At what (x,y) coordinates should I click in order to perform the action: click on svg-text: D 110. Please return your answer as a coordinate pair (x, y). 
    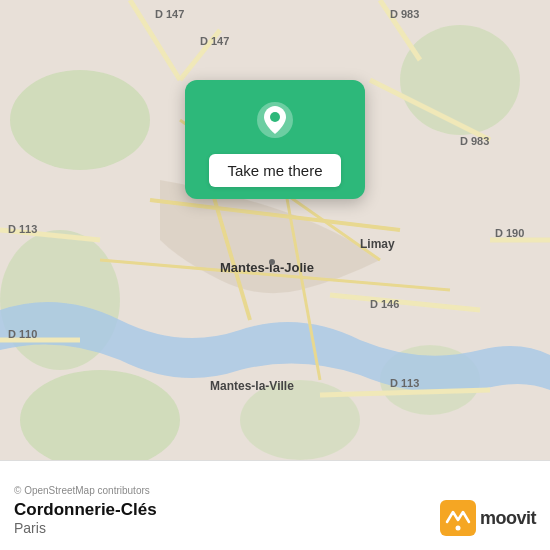
    Looking at the image, I should click on (22, 334).